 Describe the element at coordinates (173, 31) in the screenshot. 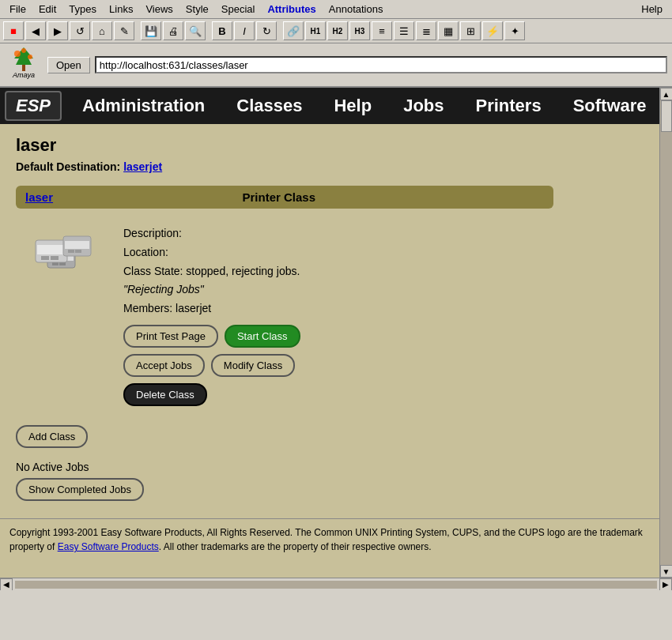

I see `print-button: 🖨` at that location.